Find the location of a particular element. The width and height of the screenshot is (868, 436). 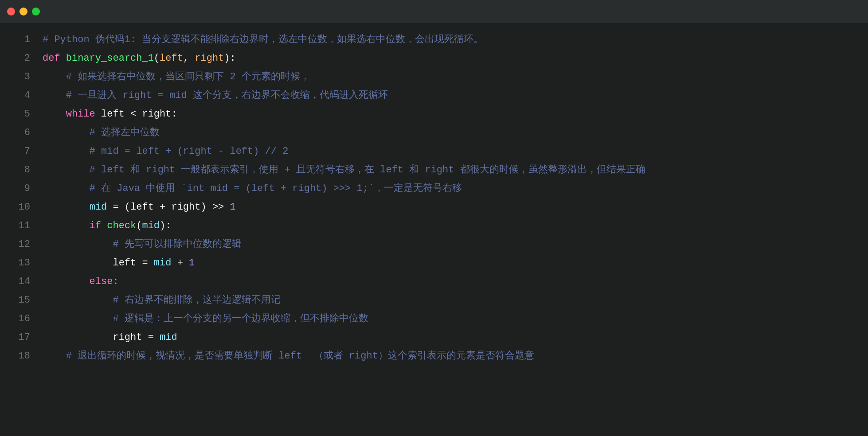

code-line: 1# Python 伪代码1: 当分支逻辑不能排除右边界时，选左中位数，如果选右… is located at coordinates (434, 41).